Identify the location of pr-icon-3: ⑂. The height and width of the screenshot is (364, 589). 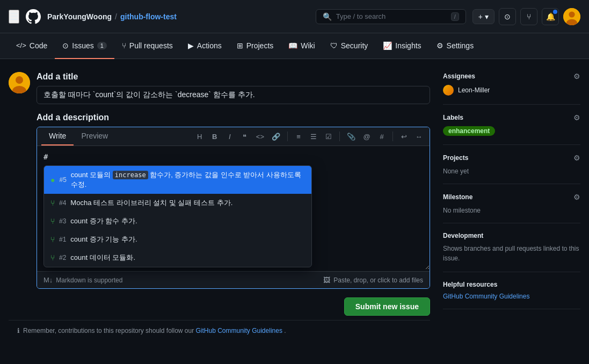
(53, 239).